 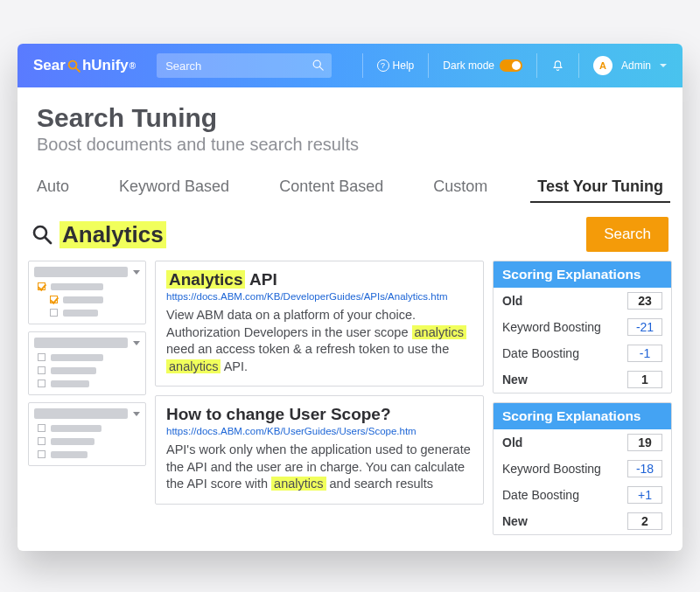 What do you see at coordinates (383, 66) in the screenshot?
I see `help-icon: ?` at bounding box center [383, 66].